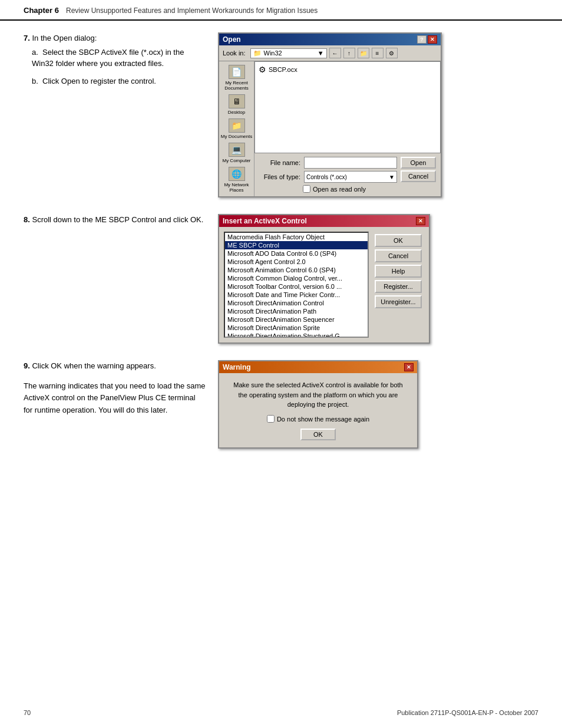  What do you see at coordinates (351, 177) in the screenshot?
I see `filetype-dropdown: Controls (*.ocx) ▼` at bounding box center [351, 177].